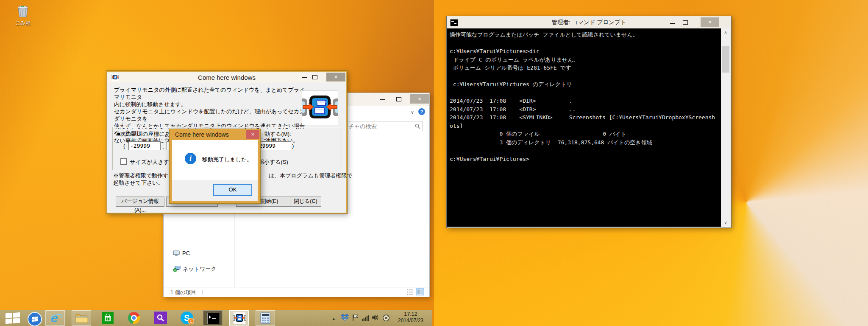 The image size is (868, 326). What do you see at coordinates (411, 314) in the screenshot?
I see `clock-time: 17:12` at bounding box center [411, 314].